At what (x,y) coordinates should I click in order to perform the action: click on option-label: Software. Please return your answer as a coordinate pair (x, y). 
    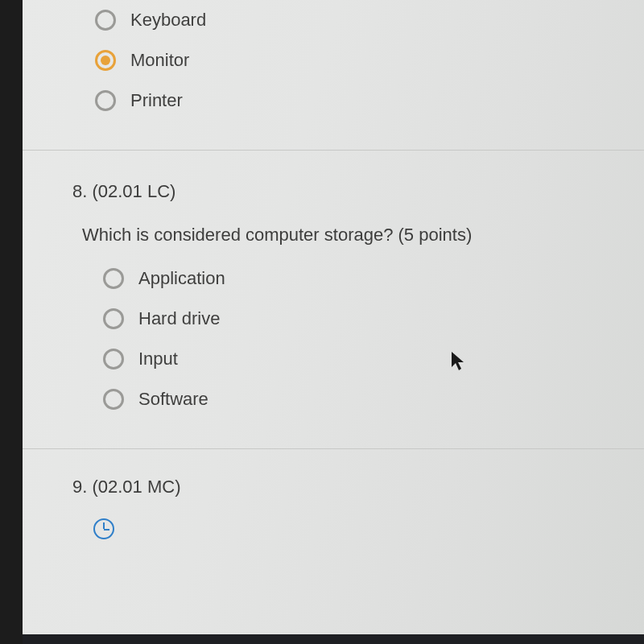
    Looking at the image, I should click on (174, 399).